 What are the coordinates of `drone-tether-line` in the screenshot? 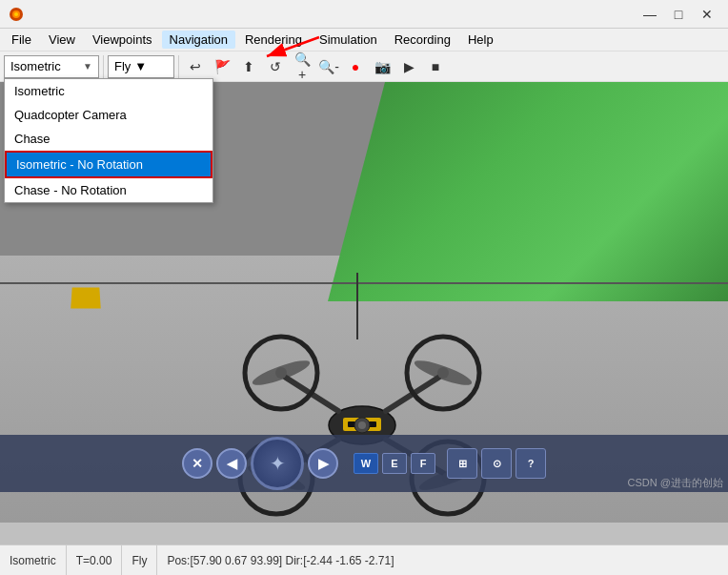 It's located at (357, 306).